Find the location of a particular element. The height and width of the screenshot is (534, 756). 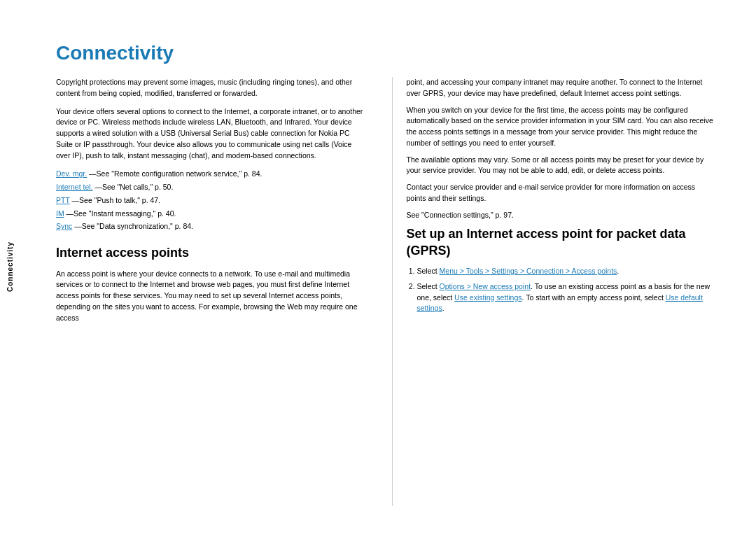

intro-para-1: Copyright protections may prevent some i… is located at coordinates (210, 88).